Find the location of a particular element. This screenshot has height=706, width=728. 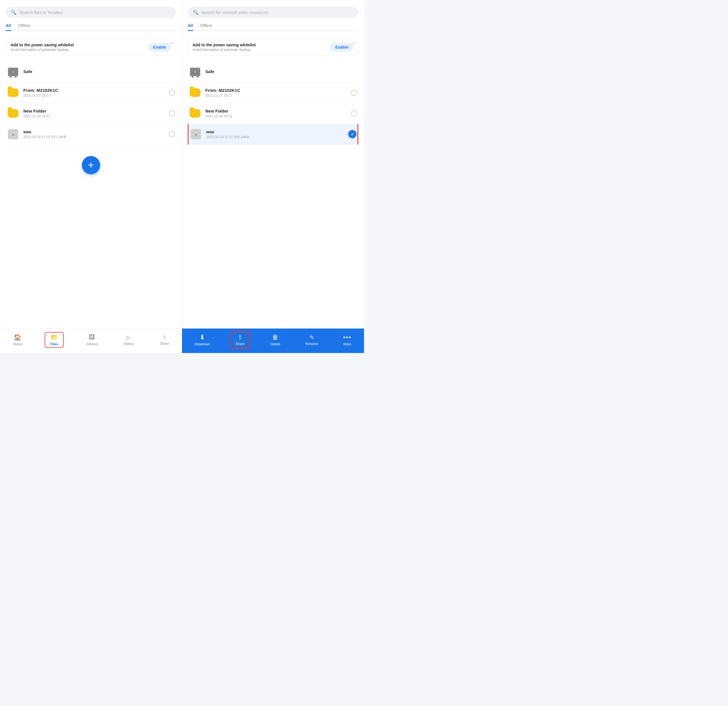

nav-item-share: ⇧ Share is located at coordinates (164, 340).